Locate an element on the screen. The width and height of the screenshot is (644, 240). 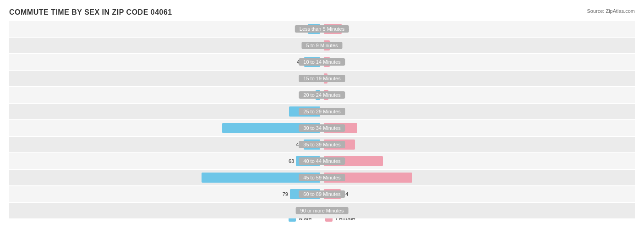
left-section: 63 is located at coordinates (166, 161).